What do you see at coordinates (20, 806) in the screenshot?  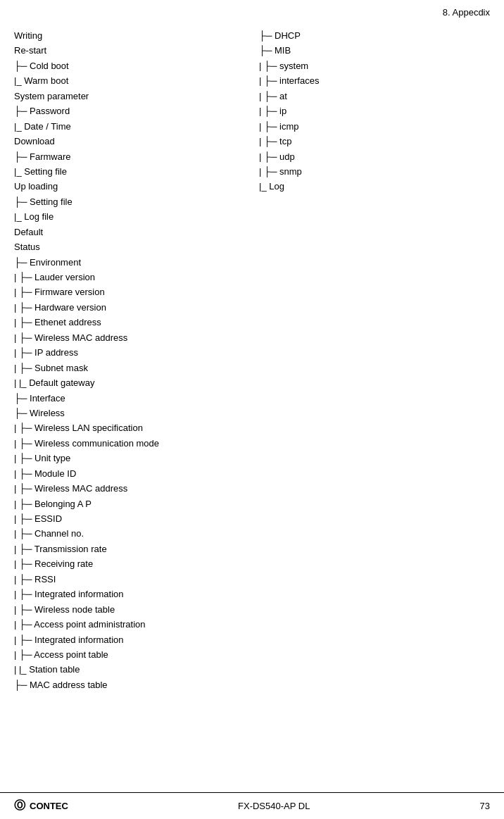 I see `contec-logo-icon: Ⓞ` at bounding box center [20, 806].